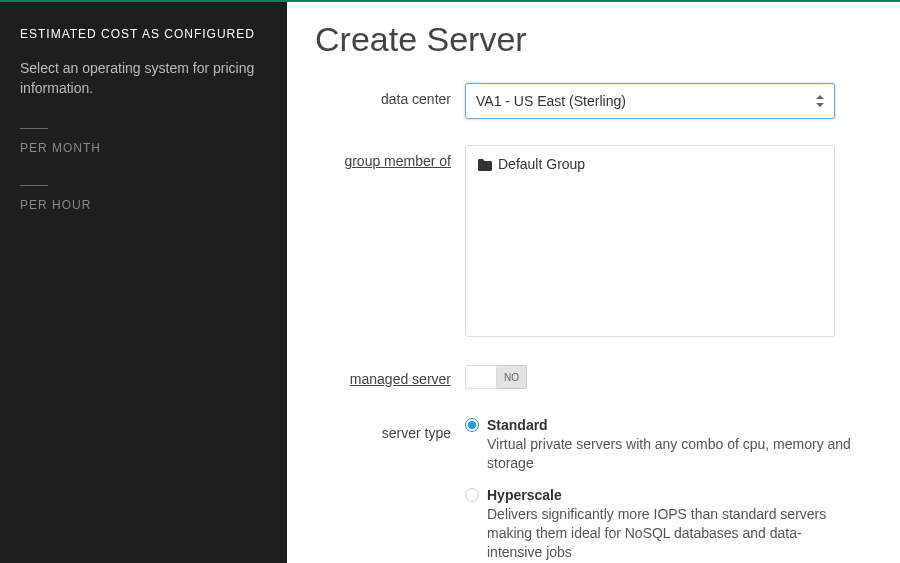  What do you see at coordinates (660, 524) in the screenshot?
I see `server-type-option-hyperscale: Hyperscale Delivers significantly more I…` at bounding box center [660, 524].